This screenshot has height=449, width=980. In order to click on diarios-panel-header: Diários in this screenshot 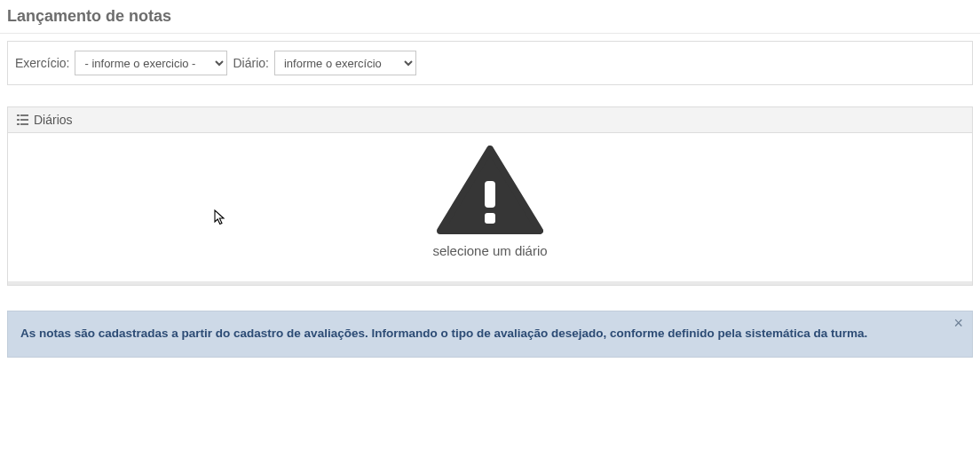, I will do `click(490, 121)`.